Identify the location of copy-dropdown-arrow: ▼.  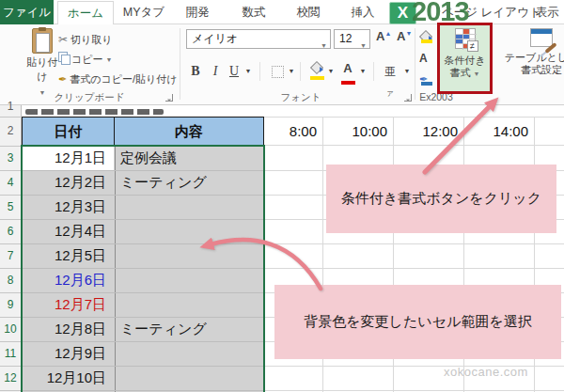
(109, 60).